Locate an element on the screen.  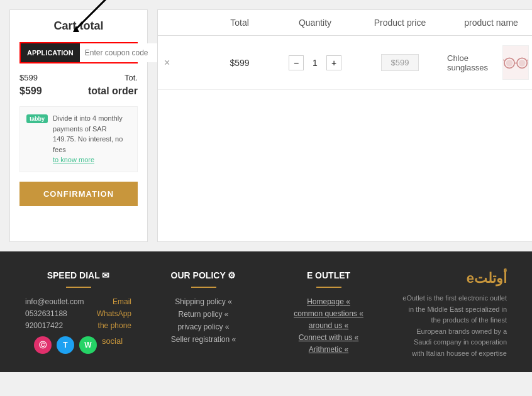
footer-logo: eأوتلت is located at coordinates (454, 278).